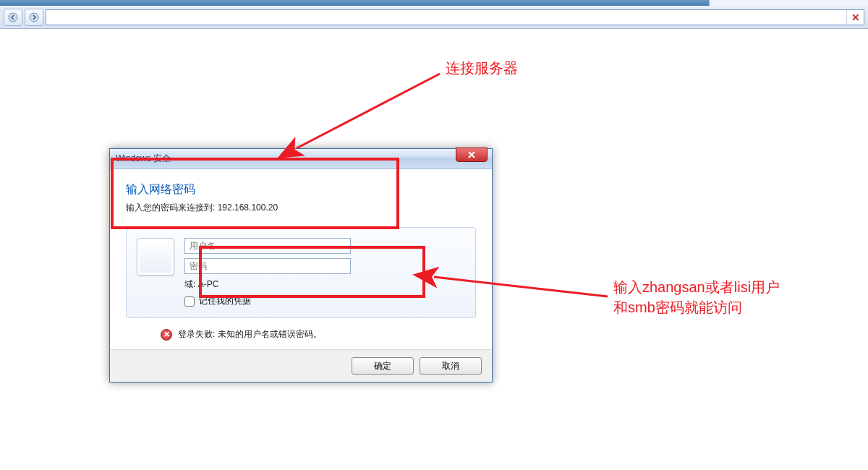 This screenshot has width=868, height=470. Describe the element at coordinates (325, 285) in the screenshot. I see `domain-label: 域: A-PC` at that location.